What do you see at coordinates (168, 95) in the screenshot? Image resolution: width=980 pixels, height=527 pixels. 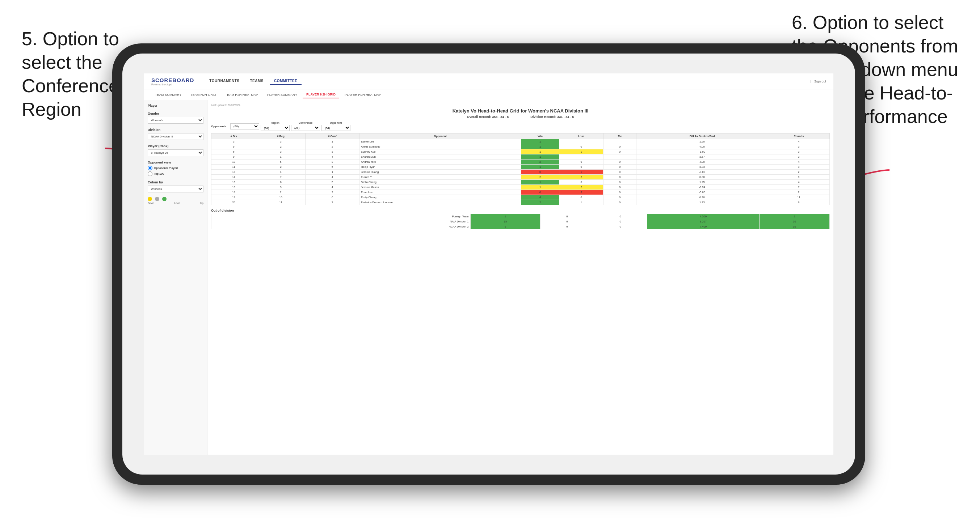 I see `tab-team-summary: TEAM SUMMARY` at bounding box center [168, 95].